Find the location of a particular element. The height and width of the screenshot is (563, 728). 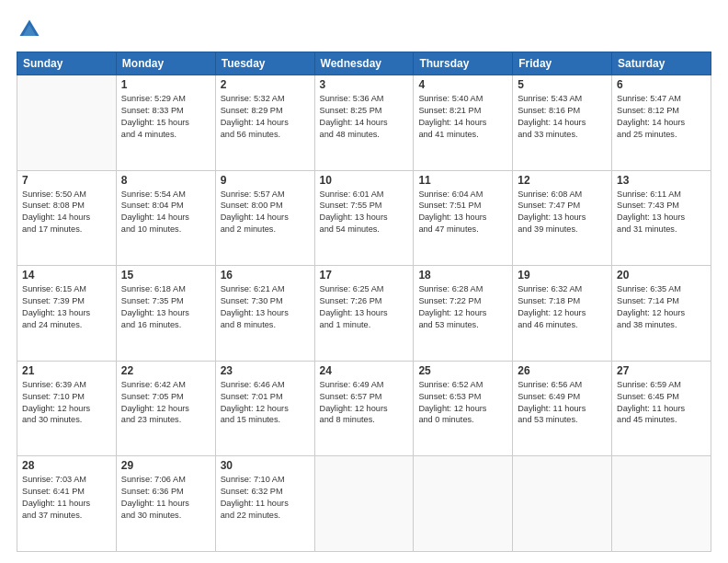

day-number: 30 is located at coordinates (265, 465).